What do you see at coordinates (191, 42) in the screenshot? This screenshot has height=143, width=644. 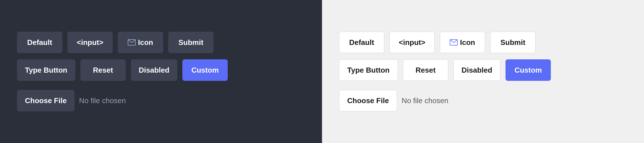 I see `dark-submit-button: Submit` at bounding box center [191, 42].